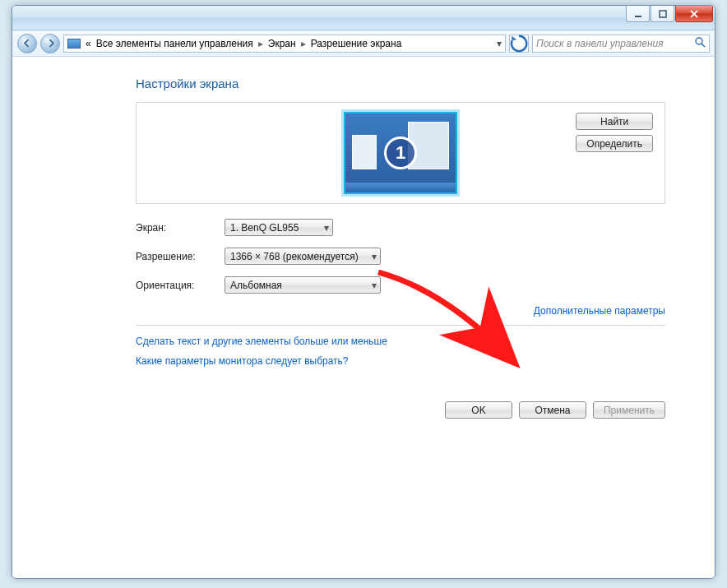  What do you see at coordinates (401, 326) in the screenshot?
I see `divider` at bounding box center [401, 326].